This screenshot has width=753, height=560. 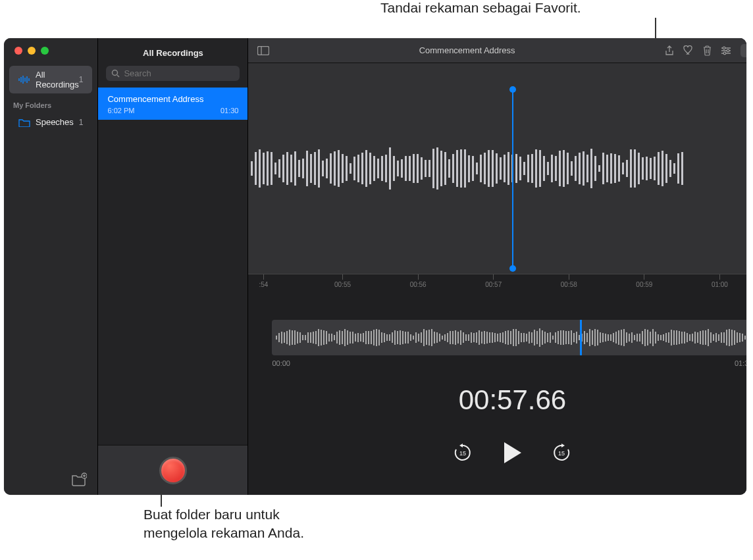 I want to click on window-controls, so click(x=32, y=51).